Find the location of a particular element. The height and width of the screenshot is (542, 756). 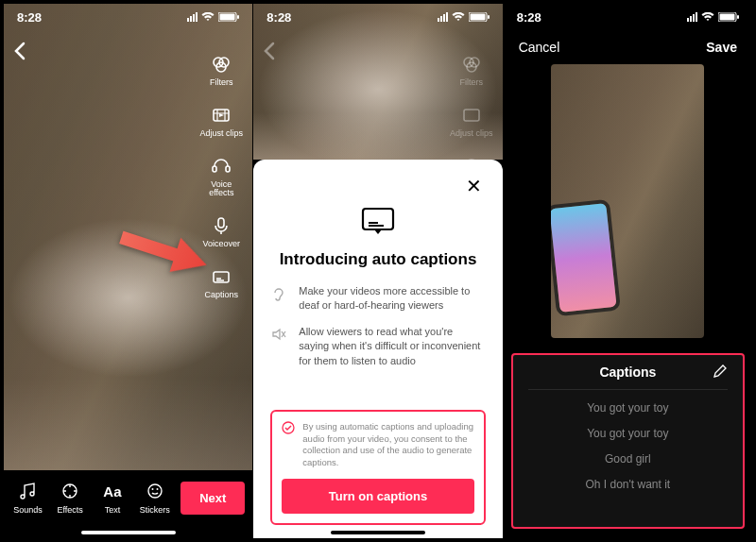

text-button: Aa Text is located at coordinates (113, 498).